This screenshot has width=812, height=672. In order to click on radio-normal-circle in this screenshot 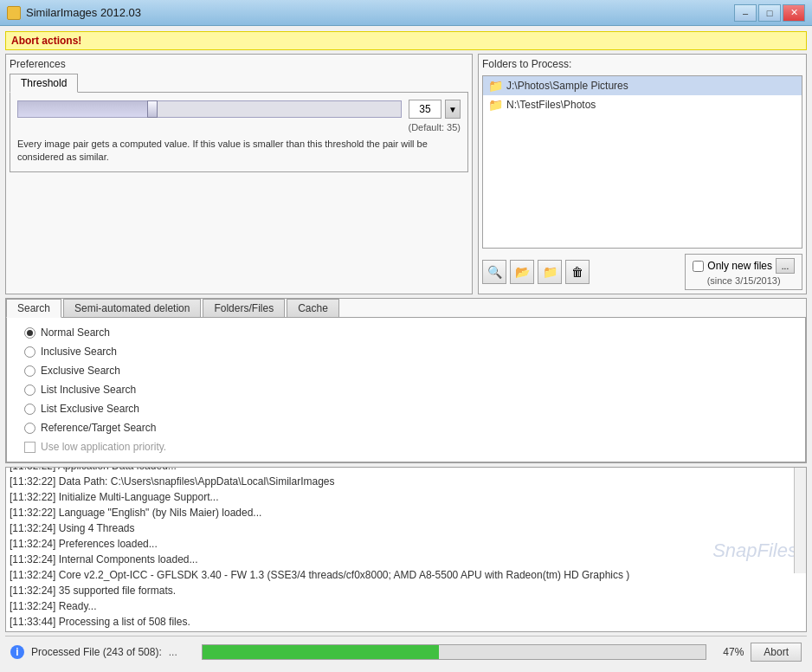, I will do `click(29, 333)`.